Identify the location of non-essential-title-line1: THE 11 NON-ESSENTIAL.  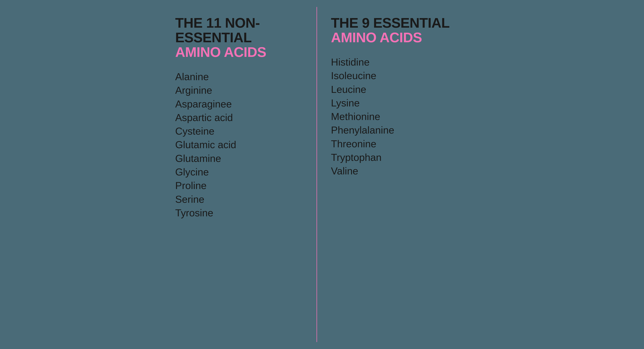
(241, 30).